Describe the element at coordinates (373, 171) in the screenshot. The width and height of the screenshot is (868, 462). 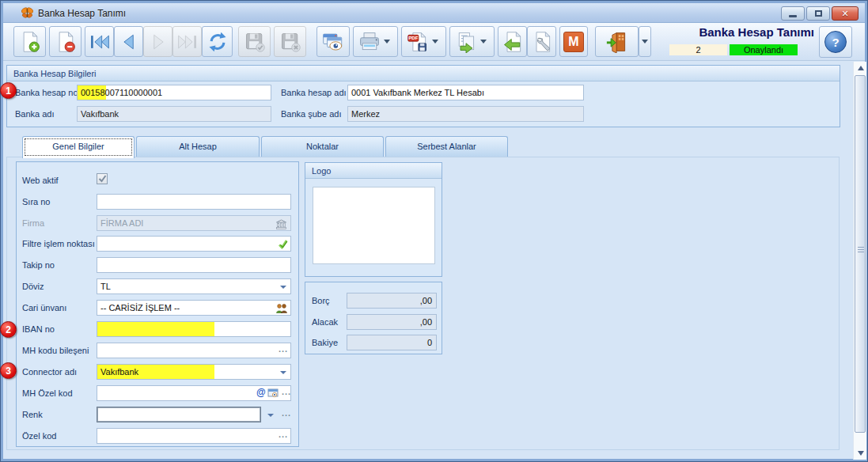
I see `logo-header: Logo` at that location.